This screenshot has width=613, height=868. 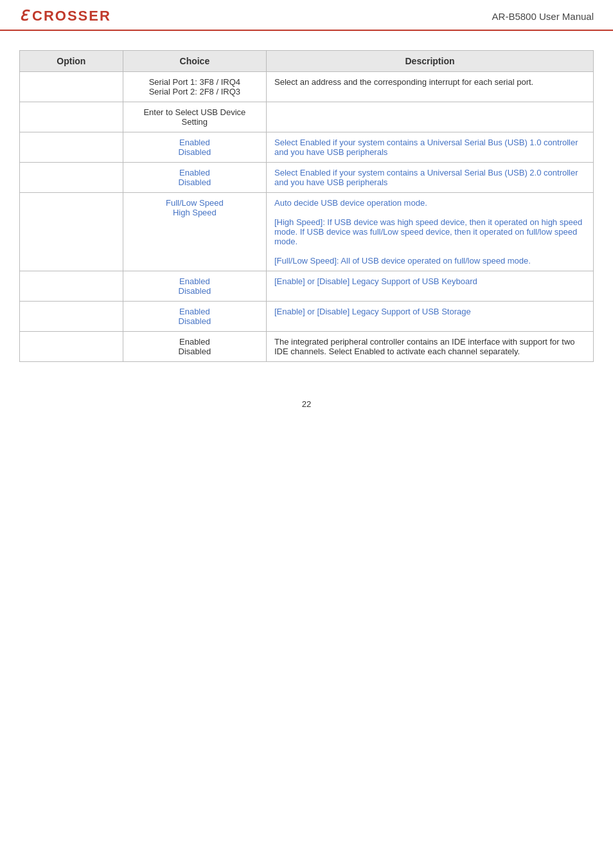 What do you see at coordinates (429, 347) in the screenshot?
I see `desc-cell: The integrated peripheral controller con…` at bounding box center [429, 347].